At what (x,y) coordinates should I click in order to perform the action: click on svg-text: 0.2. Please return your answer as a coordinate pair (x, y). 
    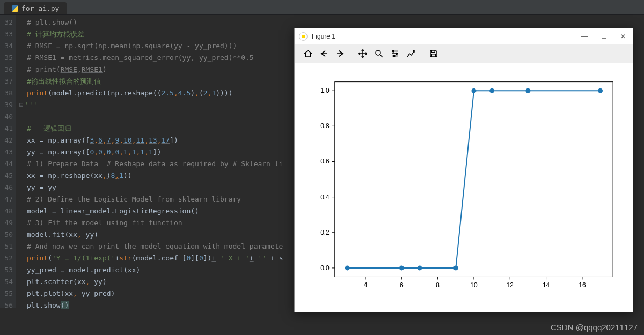
    Looking at the image, I should click on (325, 233).